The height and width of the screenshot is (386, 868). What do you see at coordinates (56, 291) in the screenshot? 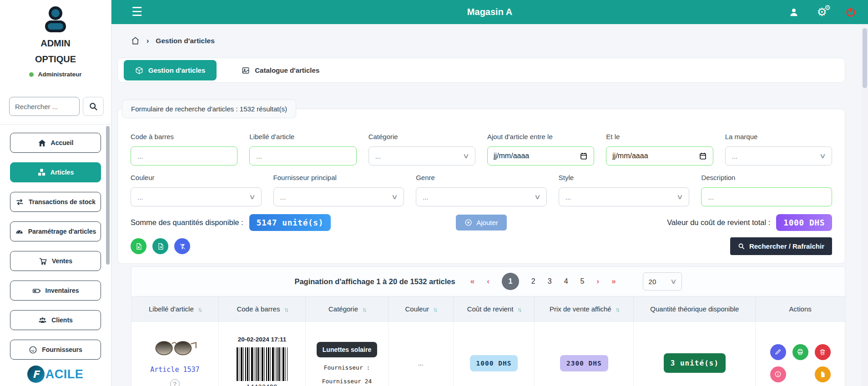
I see `sidebar-item-inventaires: Inventaires` at bounding box center [56, 291].